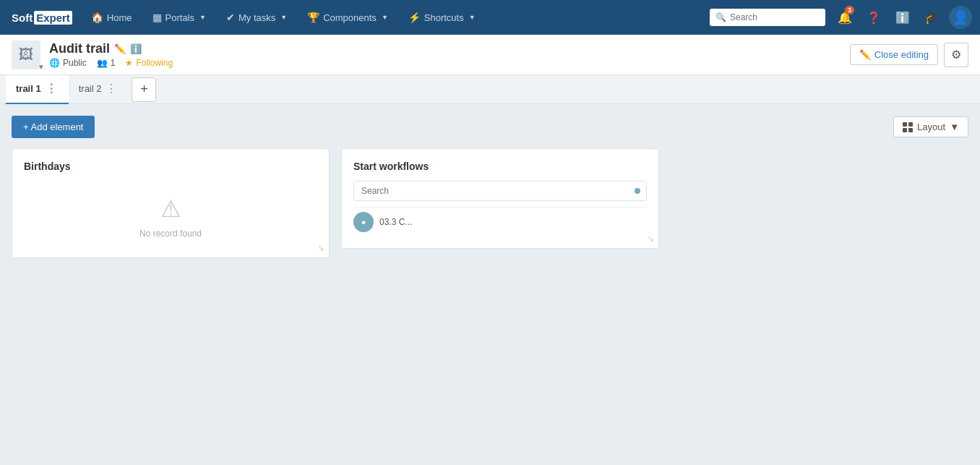 Image resolution: width=980 pixels, height=465 pixels. What do you see at coordinates (956, 55) in the screenshot?
I see `settings-button: ⚙` at bounding box center [956, 55].